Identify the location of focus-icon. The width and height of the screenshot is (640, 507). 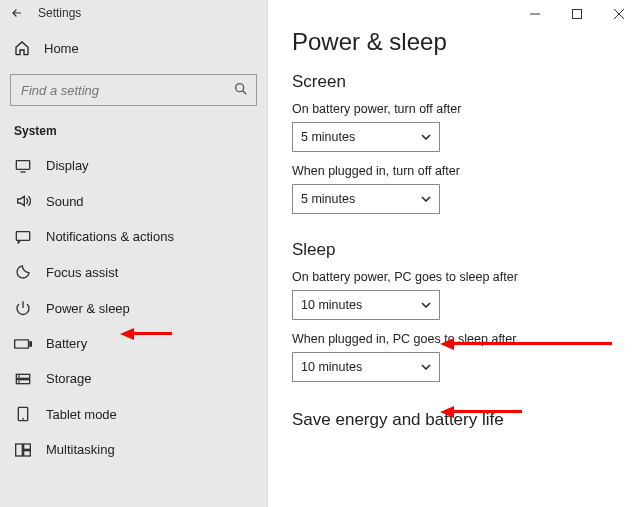
(23, 272).